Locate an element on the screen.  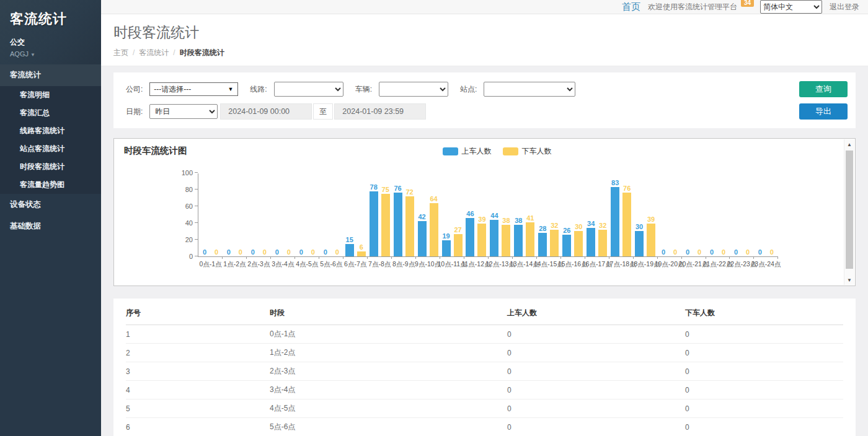
bar-group: 0022点-23点 is located at coordinates (742, 214).